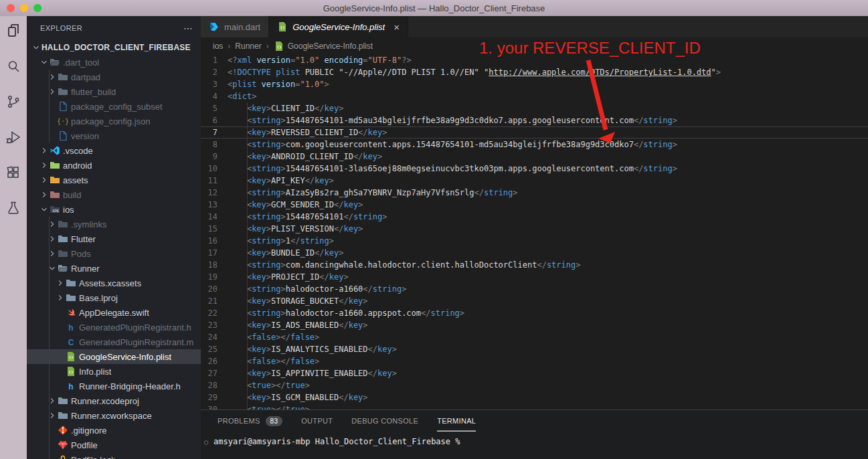 This screenshot has width=868, height=459. What do you see at coordinates (248, 46) in the screenshot?
I see `breadcrumb-segment-runner: Runner` at bounding box center [248, 46].